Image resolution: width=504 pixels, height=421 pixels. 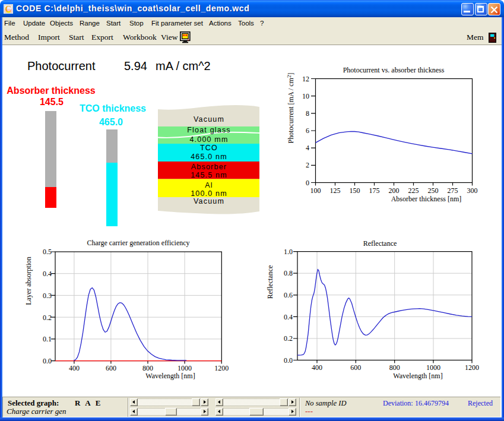 What do you see at coordinates (209, 140) in the screenshot?
I see `svg-text: 4.000 mm` at bounding box center [209, 140].